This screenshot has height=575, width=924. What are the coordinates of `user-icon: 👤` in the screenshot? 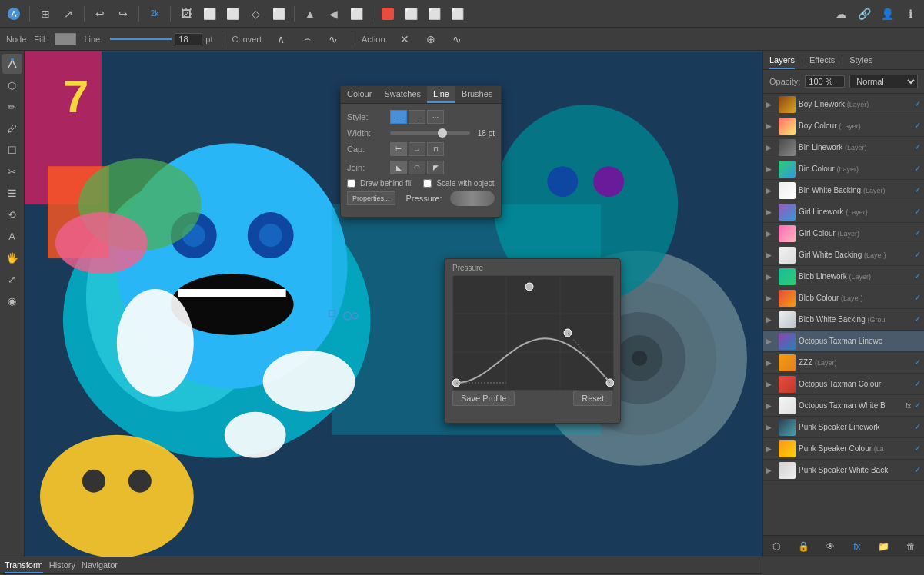 It's located at (887, 14).